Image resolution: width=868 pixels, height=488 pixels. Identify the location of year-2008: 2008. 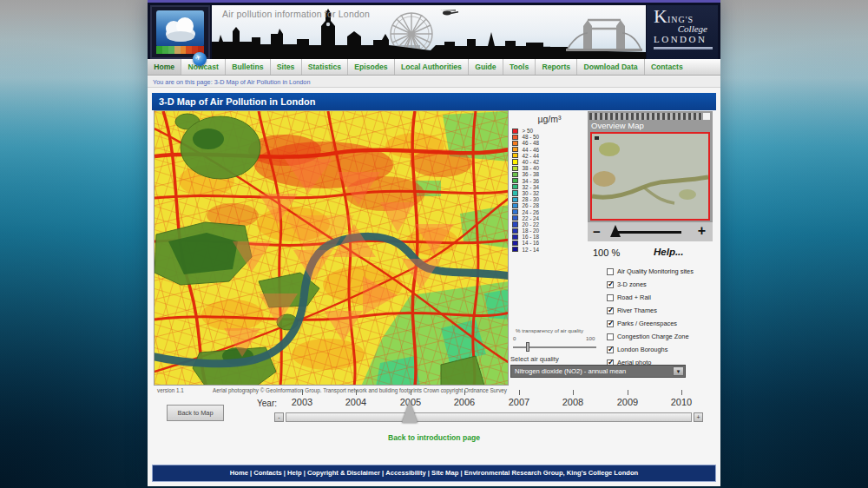
(573, 402).